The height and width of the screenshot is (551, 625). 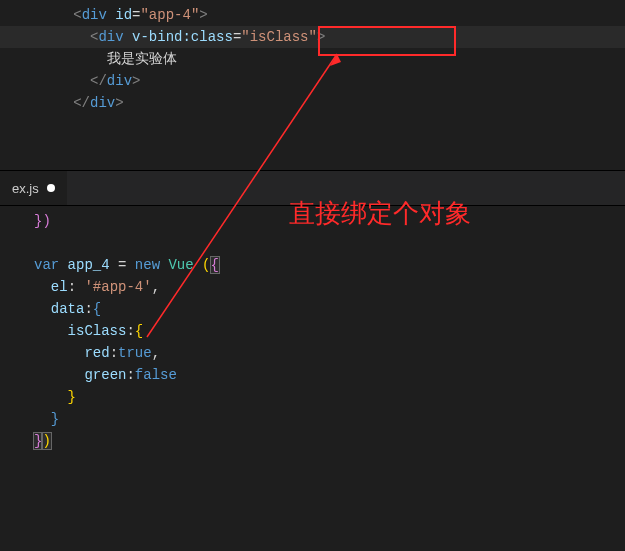 What do you see at coordinates (94, 353) in the screenshot?
I see `code-line: red:true,` at bounding box center [94, 353].